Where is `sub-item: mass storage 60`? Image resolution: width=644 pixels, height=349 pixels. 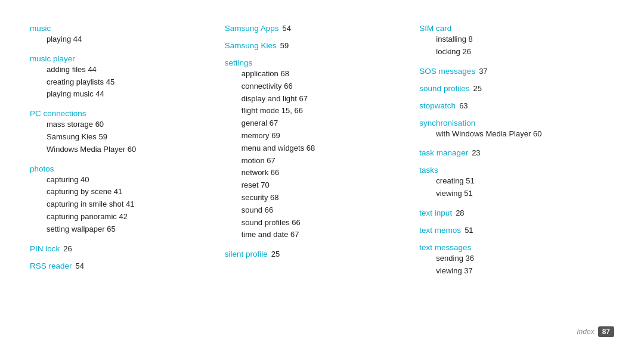 sub-item: mass storage 60 is located at coordinates (130, 125).